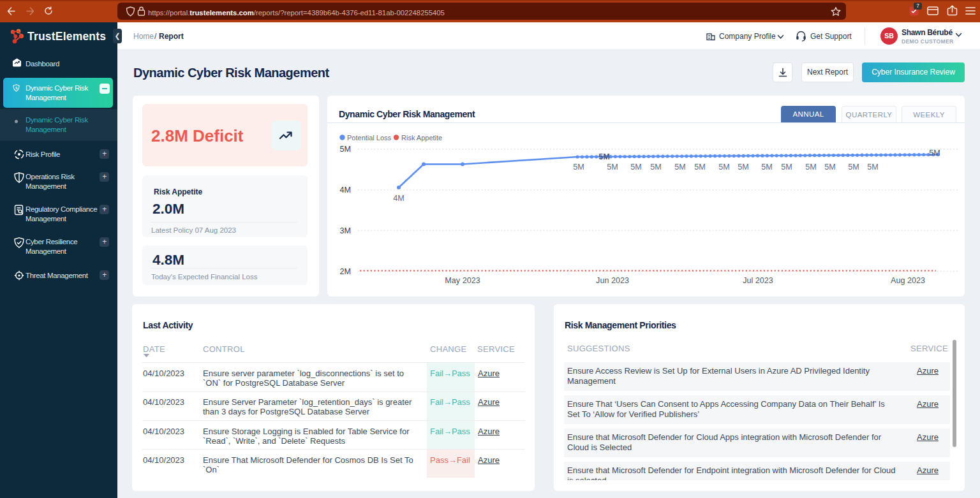  What do you see at coordinates (346, 272) in the screenshot?
I see `svg-text: 2M` at bounding box center [346, 272].